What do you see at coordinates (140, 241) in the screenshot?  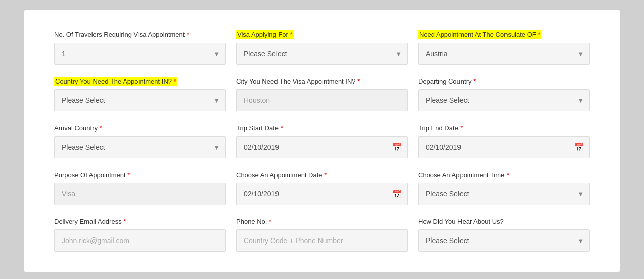 I see `email-input` at bounding box center [140, 241].